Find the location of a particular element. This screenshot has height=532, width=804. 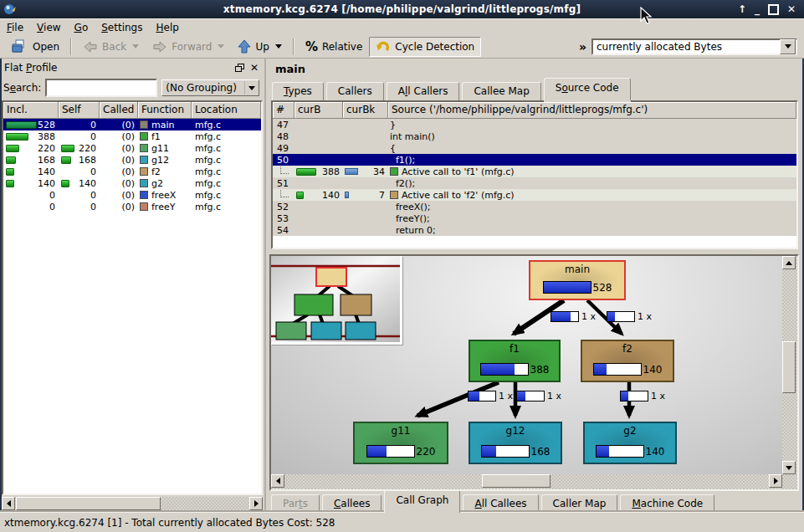

tab-caller-map: Caller Map is located at coordinates (580, 504).